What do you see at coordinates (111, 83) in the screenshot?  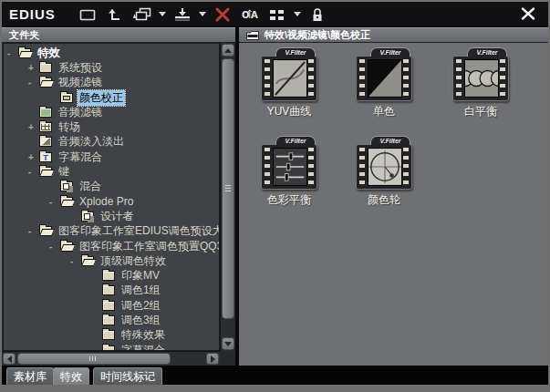 I see `tree-item-video-filters: -视频滤镜` at bounding box center [111, 83].